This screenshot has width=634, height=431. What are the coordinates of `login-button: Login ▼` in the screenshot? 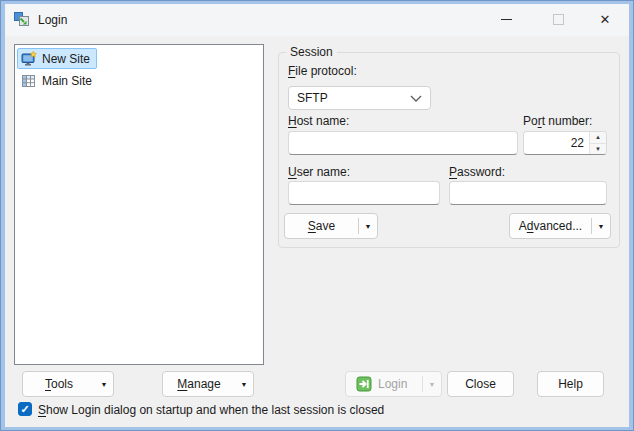 It's located at (394, 384).